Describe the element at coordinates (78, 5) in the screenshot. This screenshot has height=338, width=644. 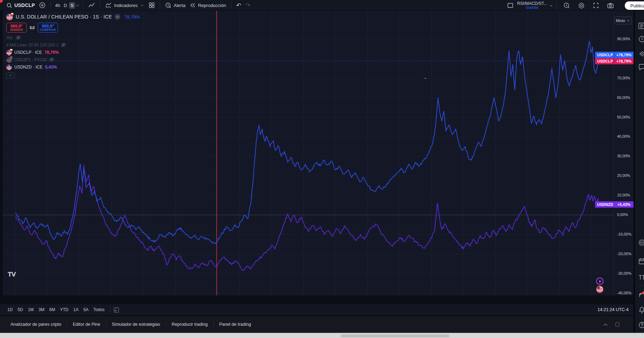
I see `interval-chevron-down-icon` at that location.